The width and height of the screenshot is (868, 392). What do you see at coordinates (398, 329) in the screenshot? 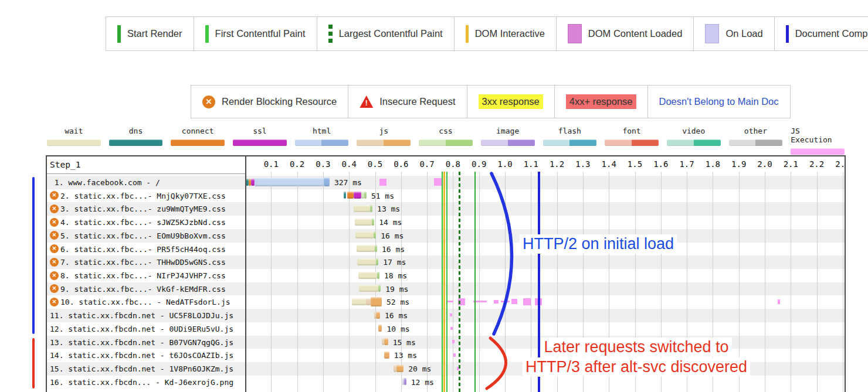
I see `duration-label: 10 ms` at bounding box center [398, 329].